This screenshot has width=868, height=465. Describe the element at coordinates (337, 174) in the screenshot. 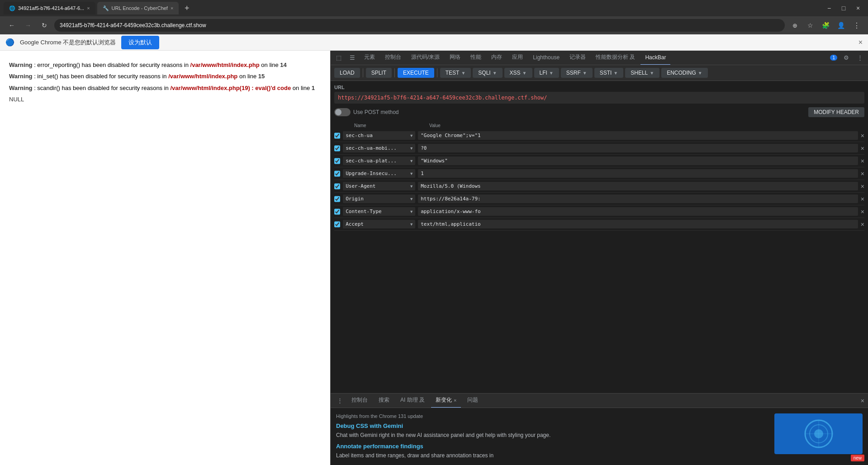

I see `header-4-checkbox` at that location.